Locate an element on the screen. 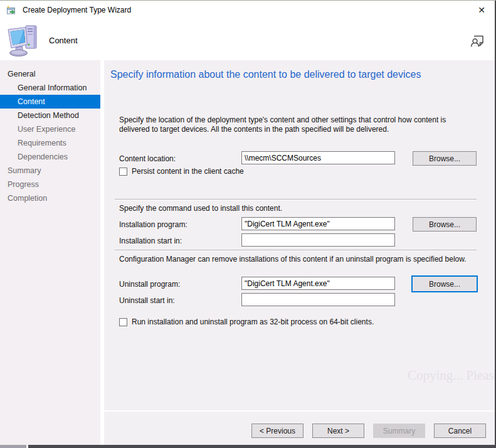 Image resolution: width=496 pixels, height=448 pixels. computer-icon is located at coordinates (23, 40).